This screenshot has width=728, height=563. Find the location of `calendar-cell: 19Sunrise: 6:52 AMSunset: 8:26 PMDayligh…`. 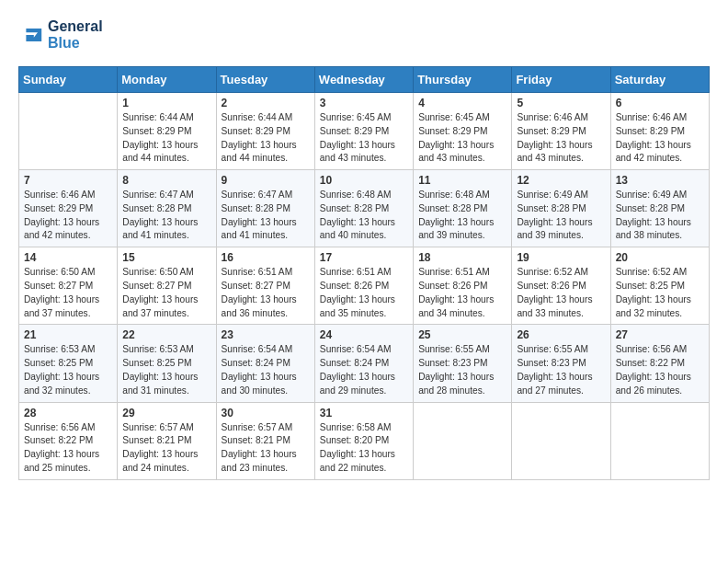

calendar-cell: 19Sunrise: 6:52 AMSunset: 8:26 PMDayligh… is located at coordinates (561, 286).